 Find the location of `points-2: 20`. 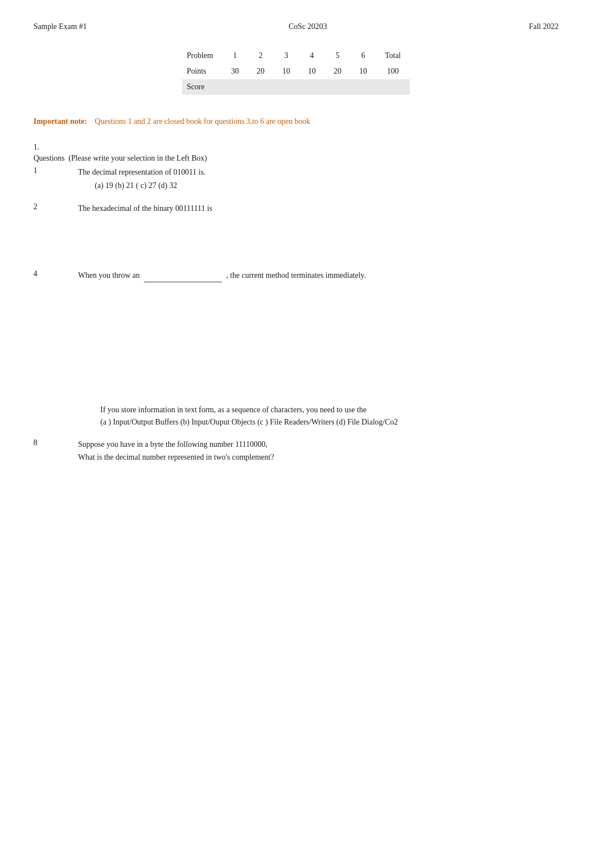

points-2: 20 is located at coordinates (260, 71).